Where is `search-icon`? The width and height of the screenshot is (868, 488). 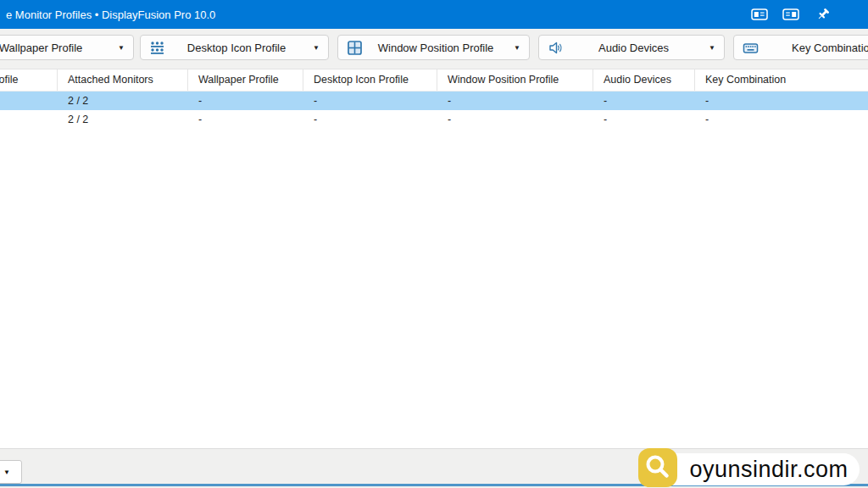 search-icon is located at coordinates (658, 468).